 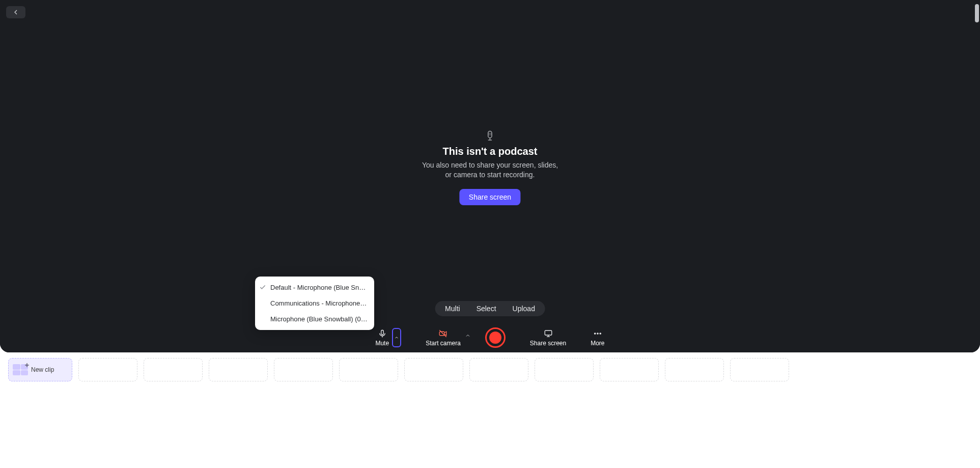 What do you see at coordinates (20, 370) in the screenshot?
I see `clip-thumbnail-icon` at bounding box center [20, 370].